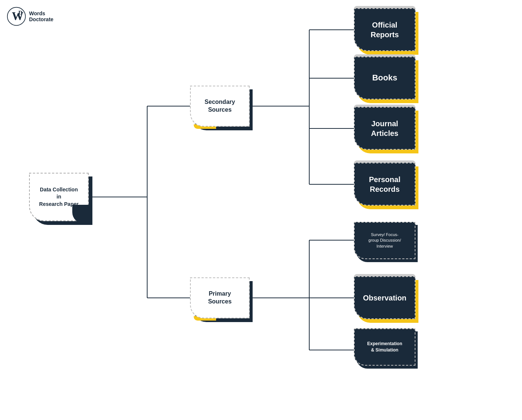 The width and height of the screenshot is (522, 420). What do you see at coordinates (30, 16) in the screenshot?
I see `logo: W D Words Doctorate` at bounding box center [30, 16].